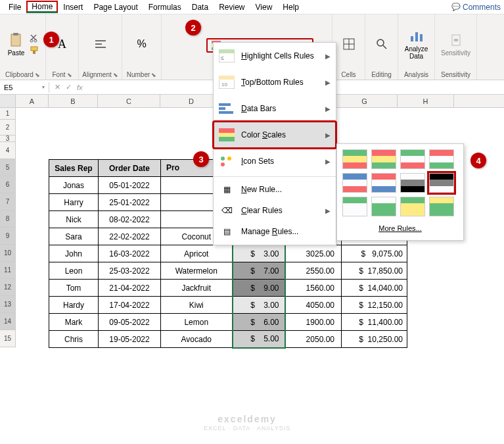  Describe the element at coordinates (130, 322) in the screenshot. I see `table-cell: 09-05-2022` at that location.